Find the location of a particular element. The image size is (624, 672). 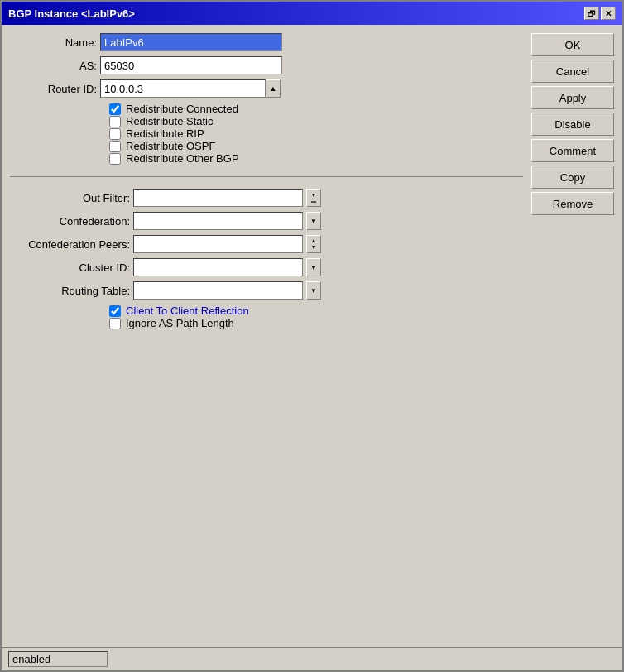

redistribute-ospf-checkbox is located at coordinates (115, 146).